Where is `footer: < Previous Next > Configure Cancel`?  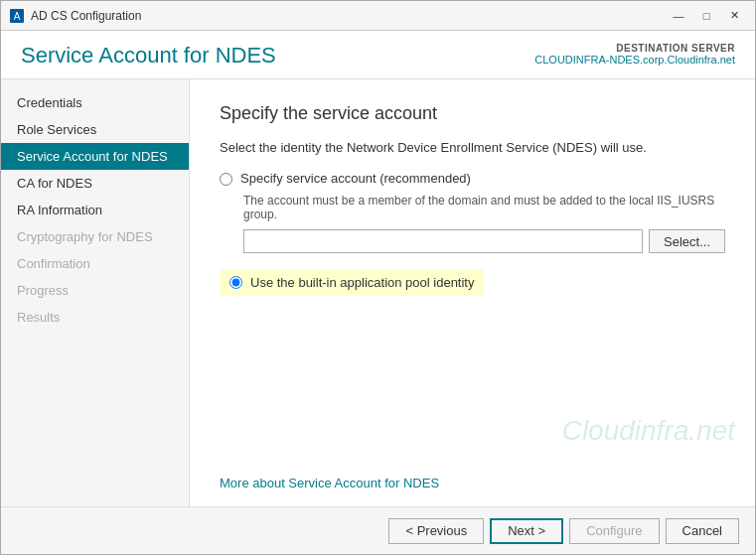 footer: < Previous Next > Configure Cancel is located at coordinates (378, 530).